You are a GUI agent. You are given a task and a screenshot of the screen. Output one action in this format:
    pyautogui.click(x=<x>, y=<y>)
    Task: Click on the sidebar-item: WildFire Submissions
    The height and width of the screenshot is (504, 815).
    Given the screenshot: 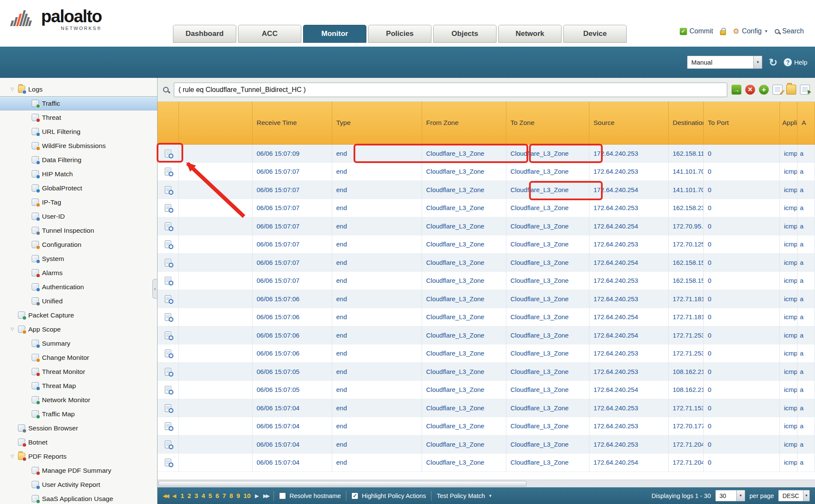 What is the action you would take?
    pyautogui.click(x=79, y=145)
    